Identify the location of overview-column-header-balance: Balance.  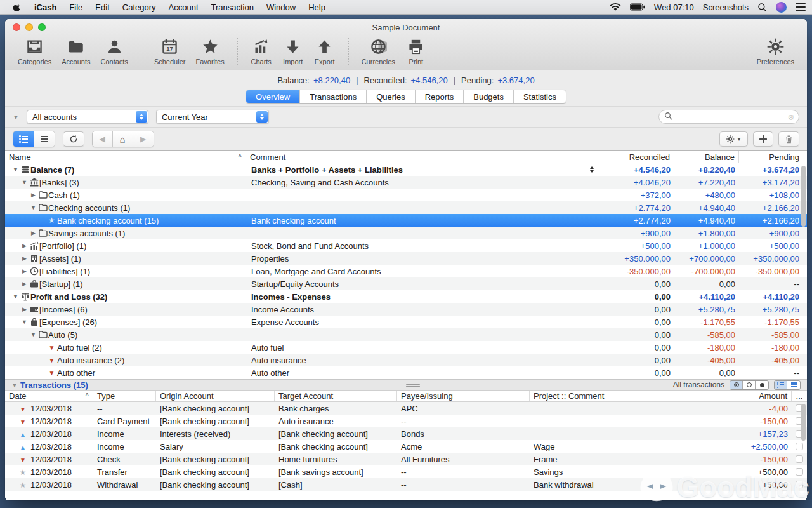
(707, 157).